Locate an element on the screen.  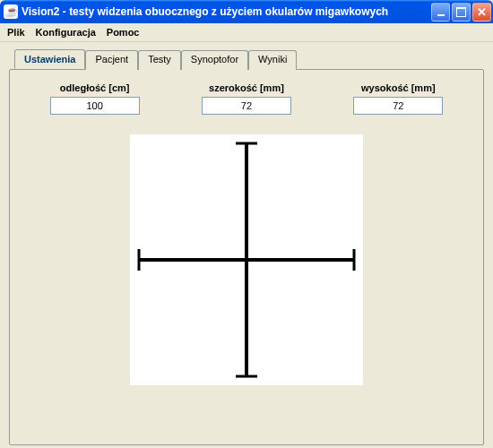
input-distance is located at coordinates (95, 106).